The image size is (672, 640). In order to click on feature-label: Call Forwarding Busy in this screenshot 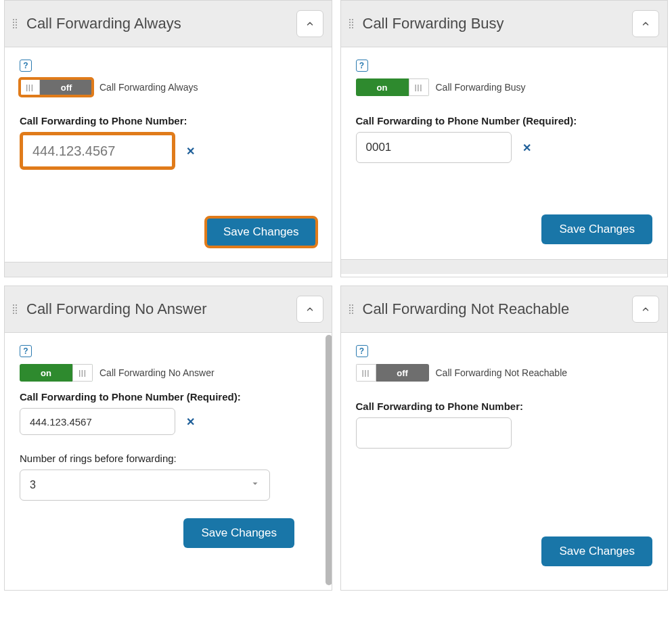, I will do `click(480, 87)`.